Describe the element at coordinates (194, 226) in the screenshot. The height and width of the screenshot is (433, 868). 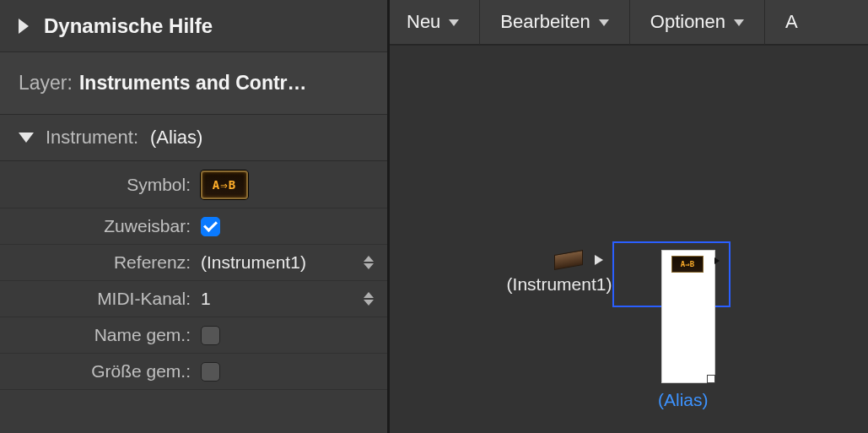
I see `prop-assignable: Zuweisbar:` at that location.